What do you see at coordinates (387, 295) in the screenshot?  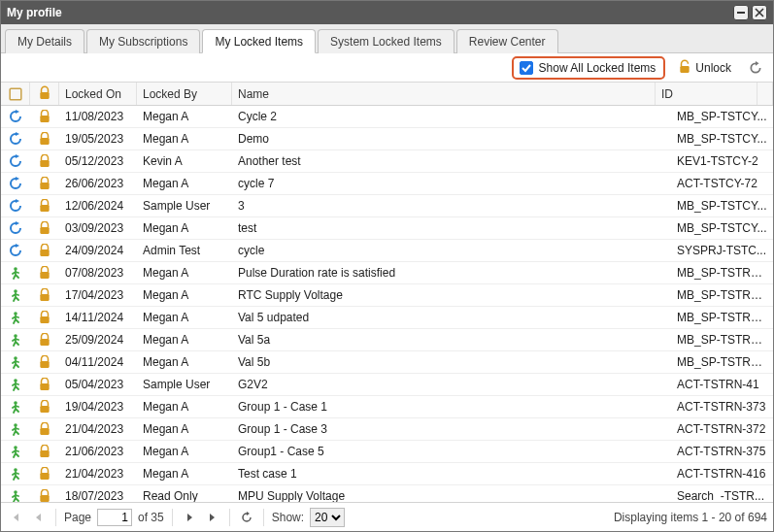 I see `table-row: 17/04/2023Megan ARTC Supply VoltageMB_SP…` at bounding box center [387, 295].